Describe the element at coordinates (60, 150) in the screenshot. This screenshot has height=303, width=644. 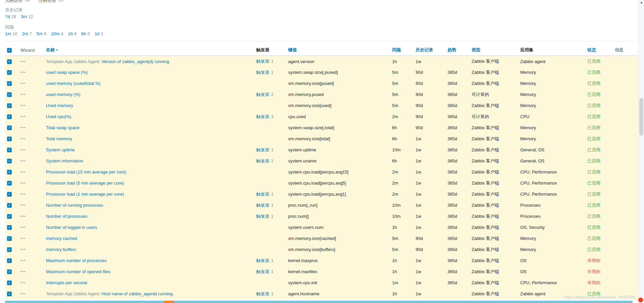
I see `item-name-link: System uptime` at that location.